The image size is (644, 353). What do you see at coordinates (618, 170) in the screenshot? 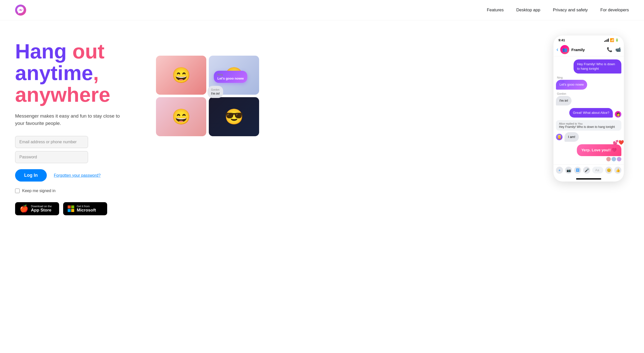
I see `like-icon: 👍` at bounding box center [618, 170].